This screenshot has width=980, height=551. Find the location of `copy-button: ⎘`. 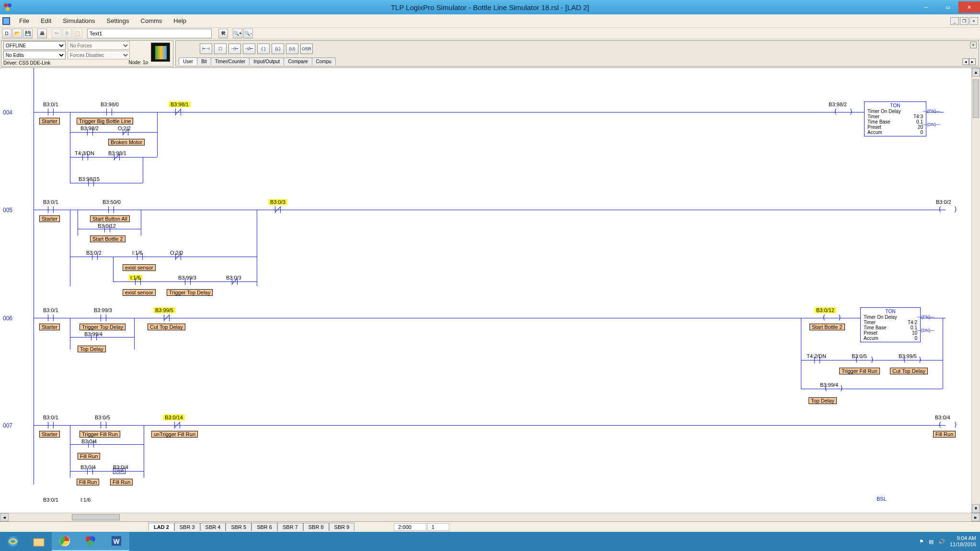

copy-button: ⎘ is located at coordinates (67, 34).